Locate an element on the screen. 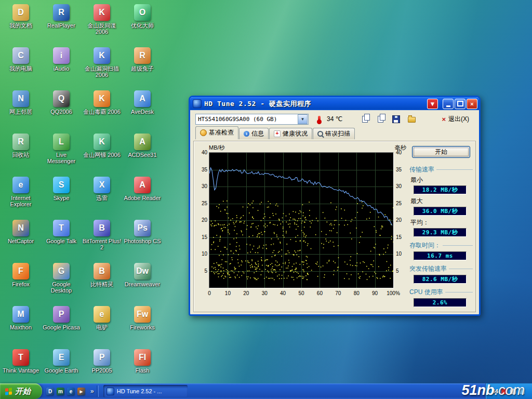  desktop-icon-netcaptor: NNetCaptor is located at coordinates (21, 232).